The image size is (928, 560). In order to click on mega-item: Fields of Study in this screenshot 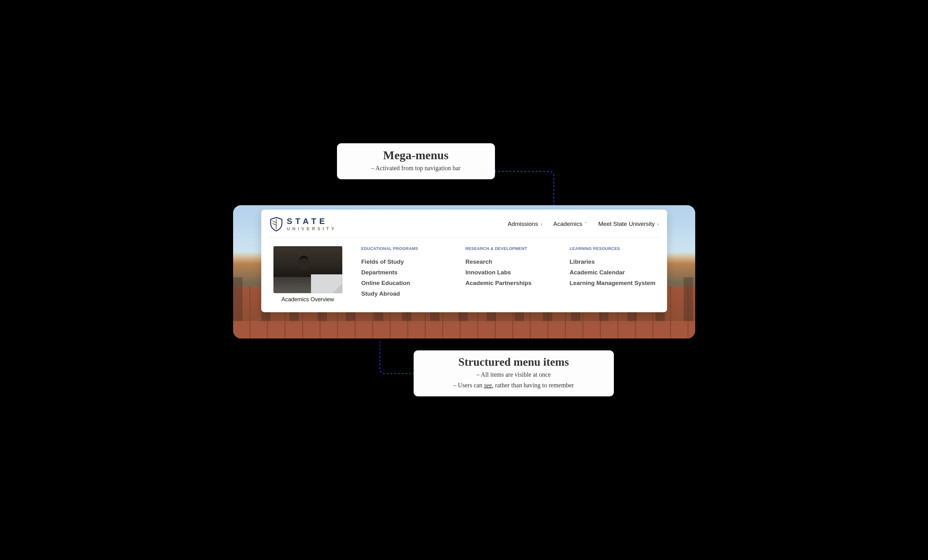, I will do `click(406, 262)`.